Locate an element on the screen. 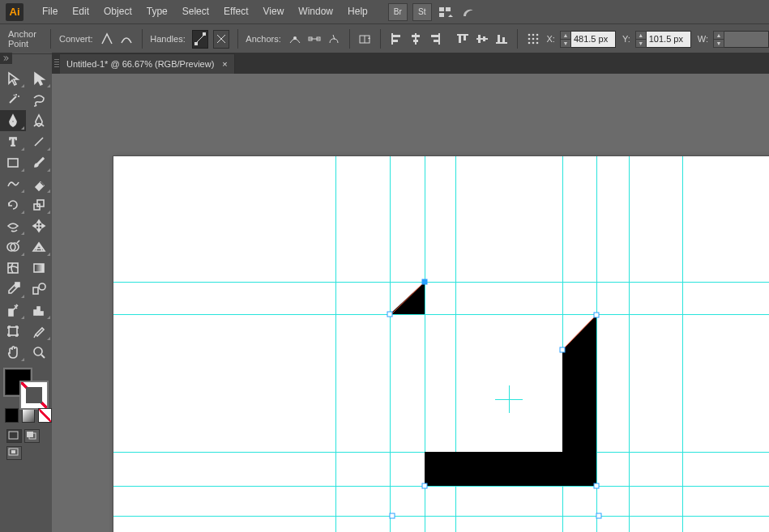 This screenshot has width=769, height=532. anchor-remove-icon is located at coordinates (295, 39).